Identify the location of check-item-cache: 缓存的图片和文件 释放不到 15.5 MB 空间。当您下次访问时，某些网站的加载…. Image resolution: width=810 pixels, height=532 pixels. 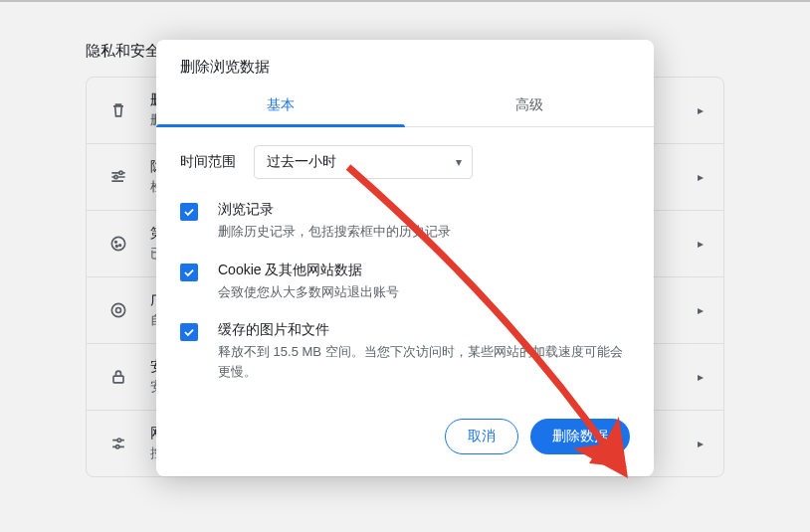
(405, 351).